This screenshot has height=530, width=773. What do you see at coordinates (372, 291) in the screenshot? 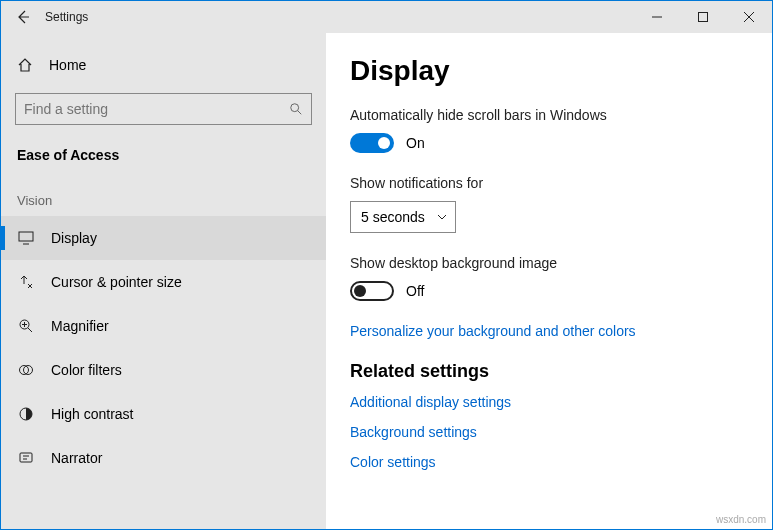
I see `bg-toggle` at bounding box center [372, 291].